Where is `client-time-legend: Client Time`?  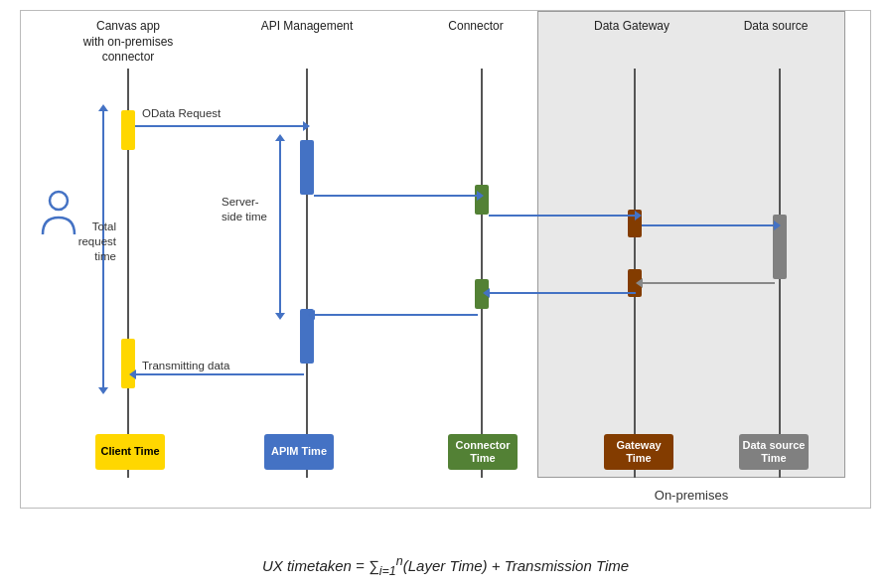
client-time-legend: Client Time is located at coordinates (130, 452).